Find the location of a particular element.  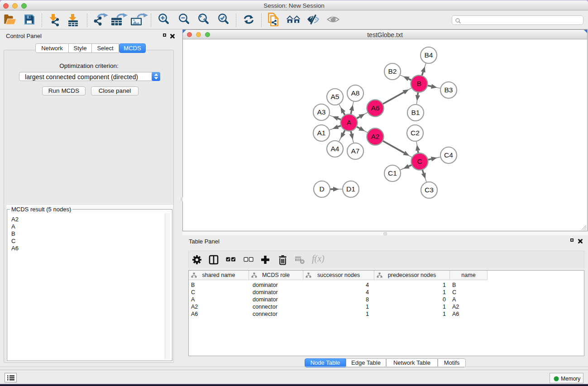

svg-text: C4 is located at coordinates (449, 155).